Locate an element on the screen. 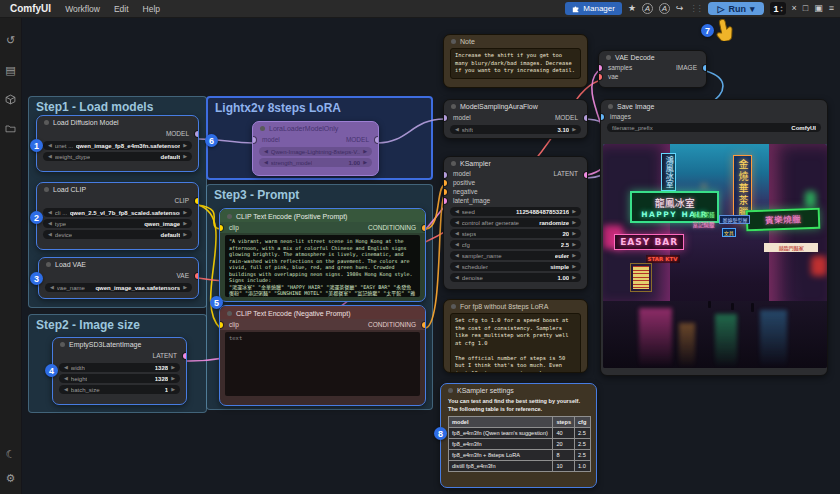 This screenshot has height=494, width=840. node-ksampler-settings: KSampler settings You can test and find … is located at coordinates (518, 436).